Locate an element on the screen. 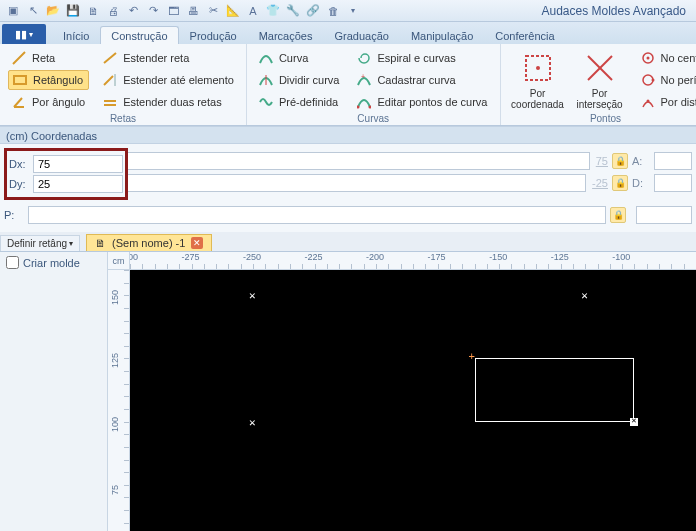 The width and height of the screenshot is (696, 531). tab-graduacao: Graduação is located at coordinates (361, 35).